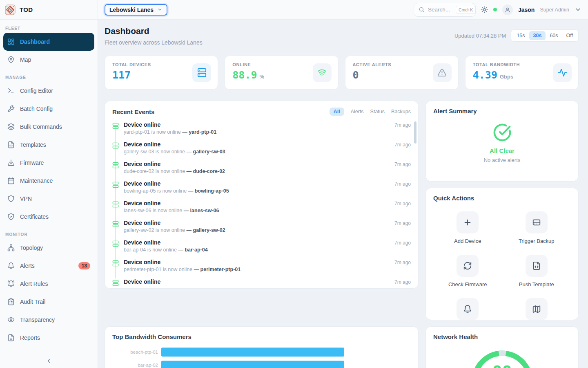 This screenshot has height=368, width=588. I want to click on page-title: Dashboard, so click(154, 31).